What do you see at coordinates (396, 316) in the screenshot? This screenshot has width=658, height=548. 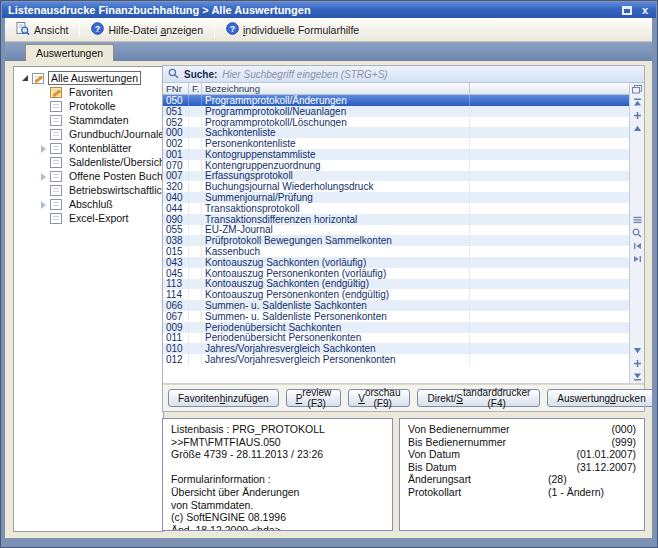 I see `table-row: 067 Summen- u. Saldenliste Personenkonte…` at bounding box center [396, 316].